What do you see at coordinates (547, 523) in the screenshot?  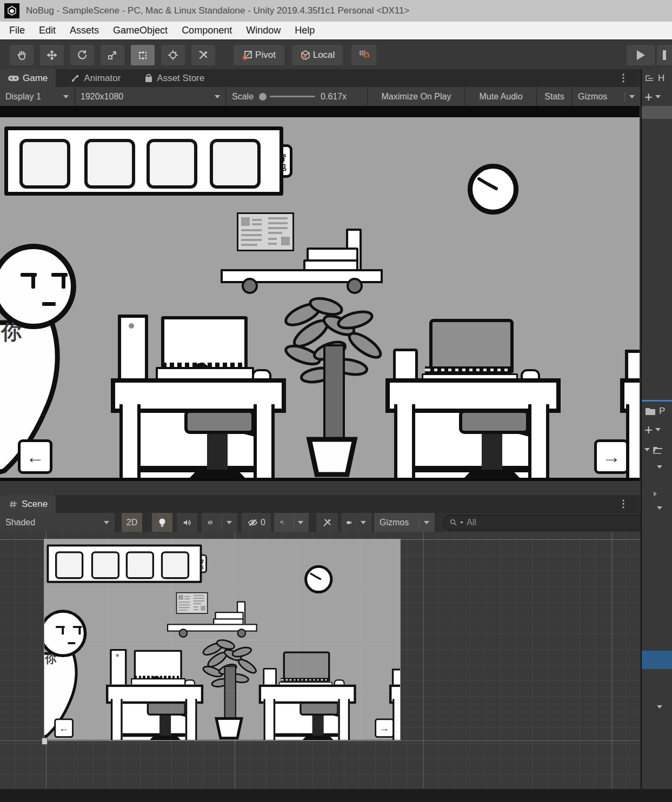 I see `scene-search-field` at bounding box center [547, 523].